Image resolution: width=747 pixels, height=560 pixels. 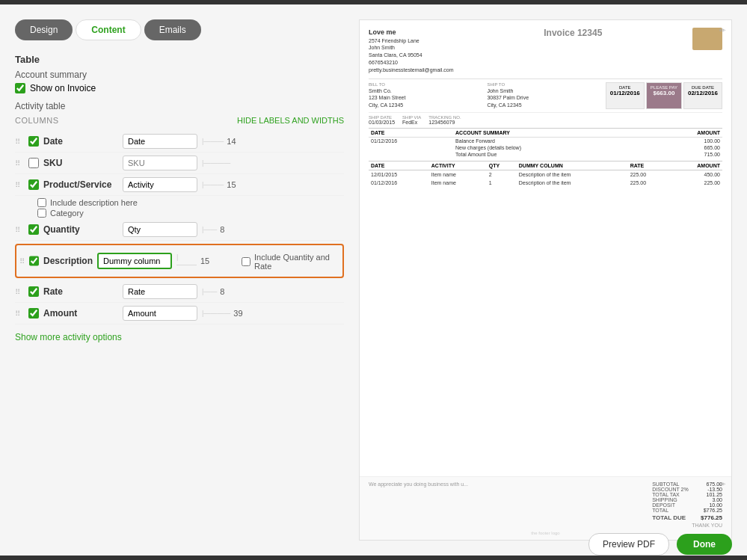 What do you see at coordinates (290, 262) in the screenshot?
I see `sub-options-description: Include Quantity and Rate` at bounding box center [290, 262].